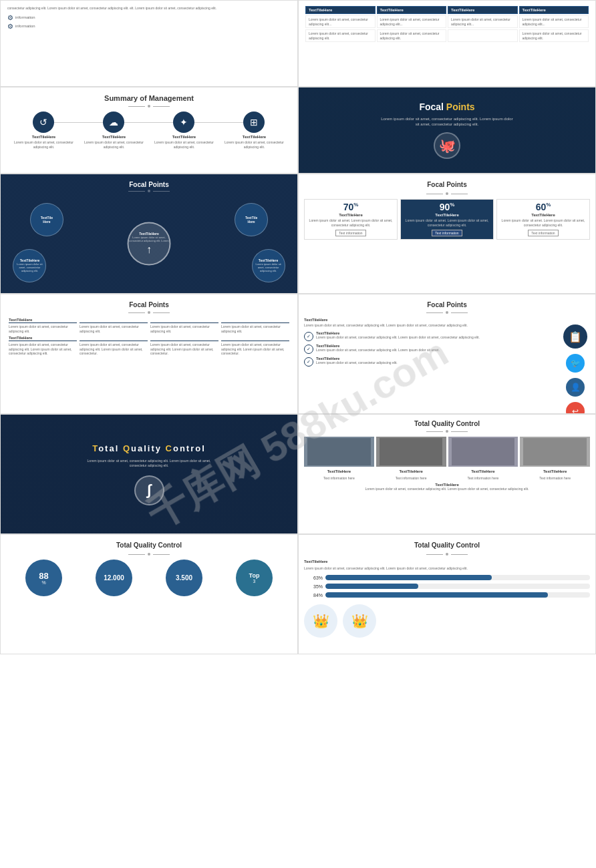 The width and height of the screenshot is (596, 868). I want to click on stat-circle-3500: 3.500, so click(184, 578).